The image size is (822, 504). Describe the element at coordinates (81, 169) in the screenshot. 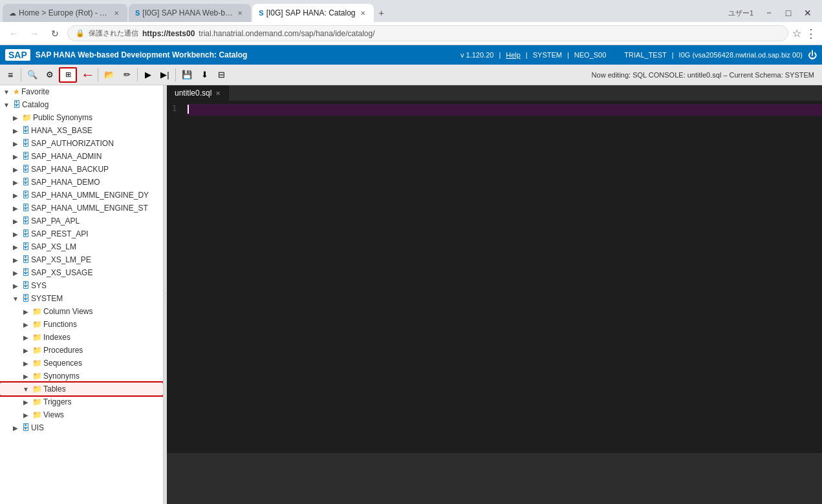

I see `sidebar-item-sap-hana-backup: ▶ 🗄 SAP_HANA_BACKUP` at that location.